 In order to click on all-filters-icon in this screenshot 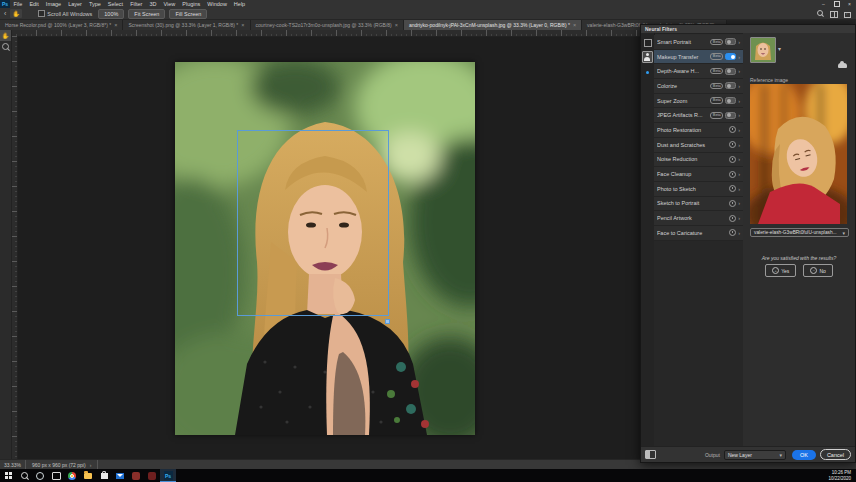, I will do `click(648, 43)`.